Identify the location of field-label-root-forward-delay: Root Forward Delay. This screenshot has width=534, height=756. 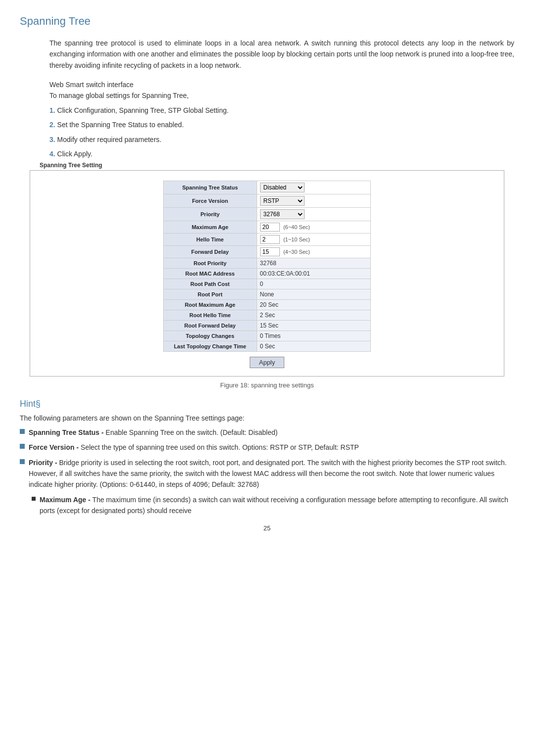
(211, 326).